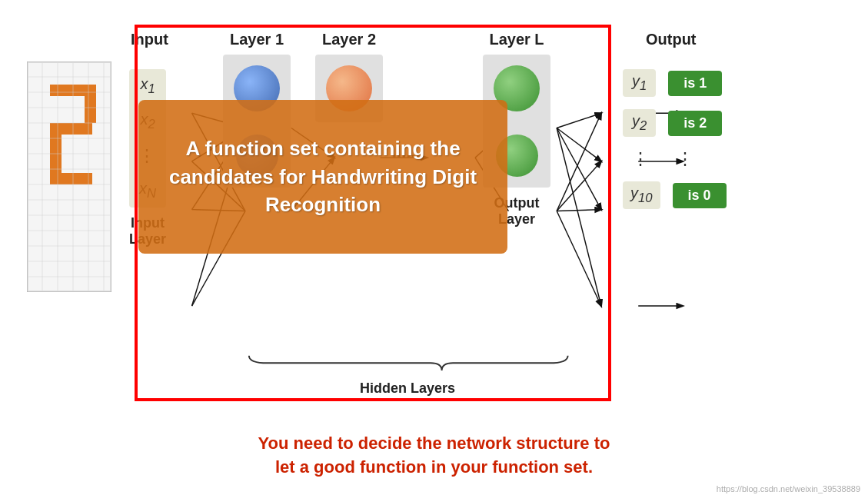  Describe the element at coordinates (695, 123) in the screenshot. I see `output-badge-2: is 2` at that location.